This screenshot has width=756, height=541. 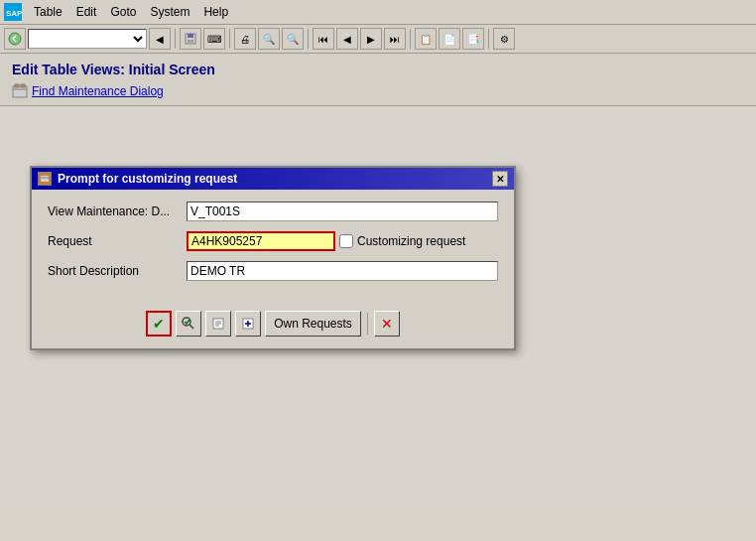 I want to click on dialog-title-icon, so click(x=45, y=179).